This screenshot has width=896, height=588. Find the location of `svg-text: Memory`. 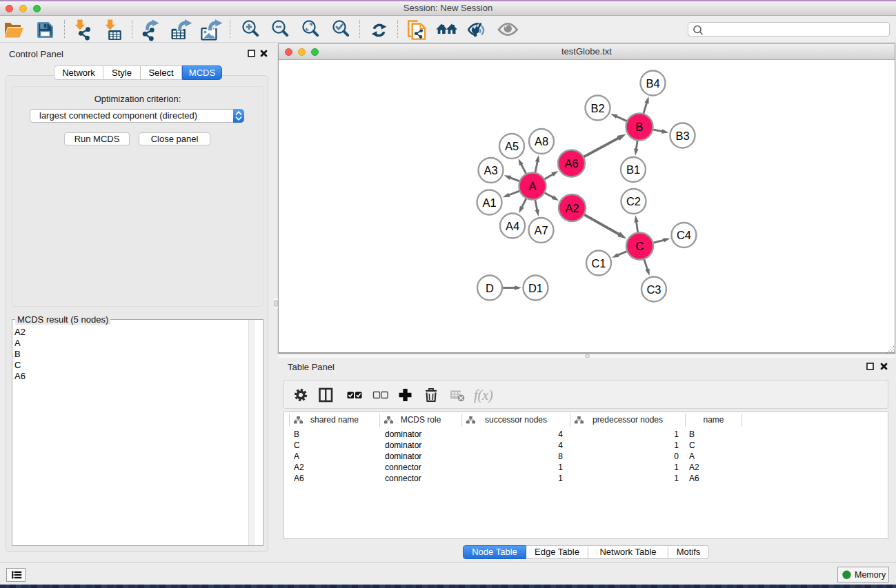

svg-text: Memory is located at coordinates (870, 575).